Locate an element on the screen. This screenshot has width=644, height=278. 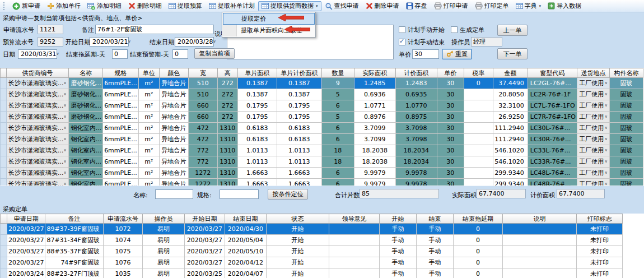
table-cell: 660 is located at coordinates (203, 117).